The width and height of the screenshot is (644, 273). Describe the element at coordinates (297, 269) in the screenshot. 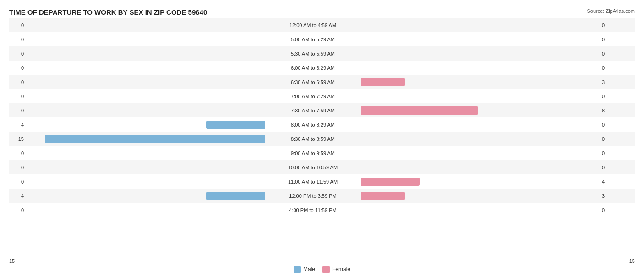

I see `legend-male-box` at that location.